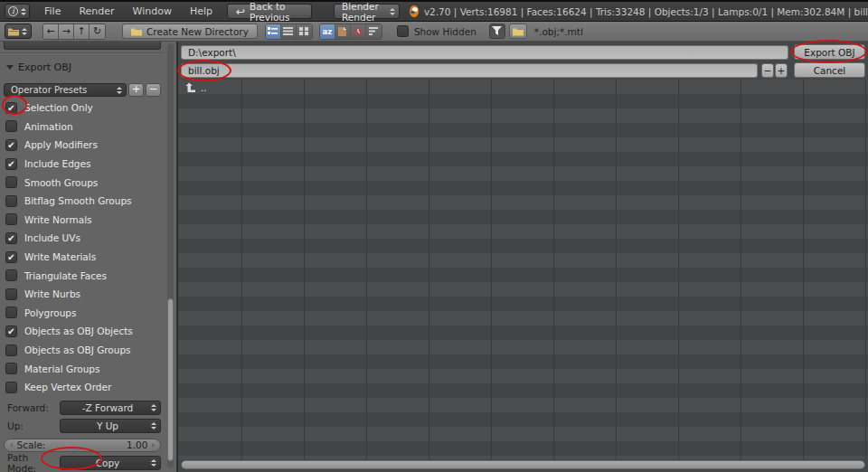 This screenshot has width=868, height=472. I want to click on render-engine-select: Blender Render, so click(367, 11).